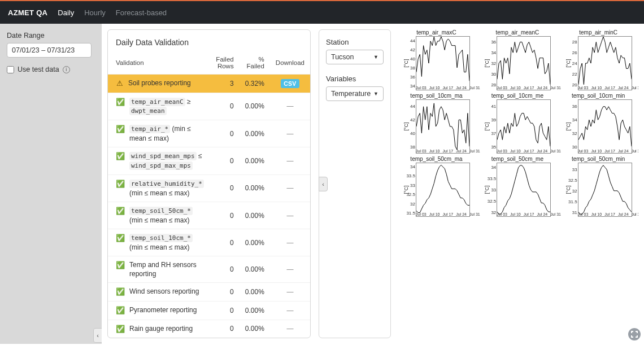 This screenshot has width=644, height=345. Describe the element at coordinates (322, 12) in the screenshot. I see `top-nav: AZMET QA Daily Hourly Forecast-based` at that location.